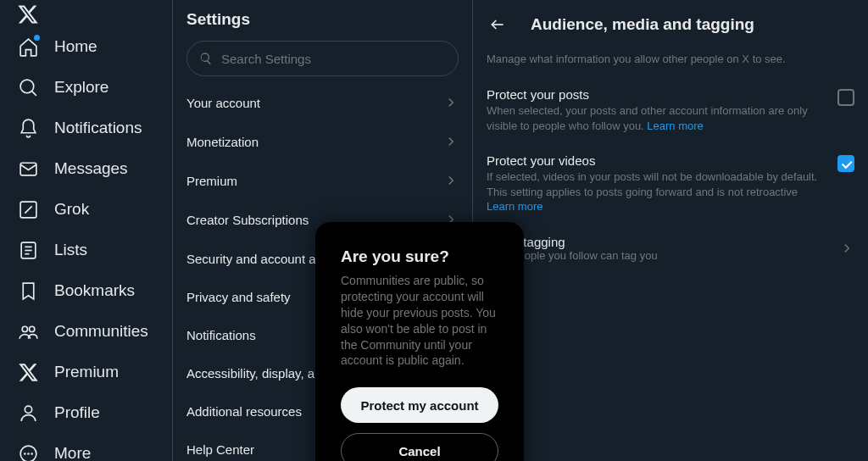  I want to click on nav-communities: Communities, so click(86, 331).